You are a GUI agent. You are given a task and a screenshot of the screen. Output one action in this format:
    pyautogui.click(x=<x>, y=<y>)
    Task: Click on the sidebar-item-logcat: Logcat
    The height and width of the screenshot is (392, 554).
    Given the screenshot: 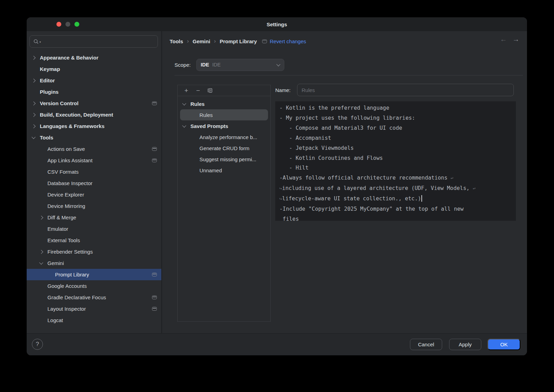 What is the action you would take?
    pyautogui.click(x=94, y=320)
    